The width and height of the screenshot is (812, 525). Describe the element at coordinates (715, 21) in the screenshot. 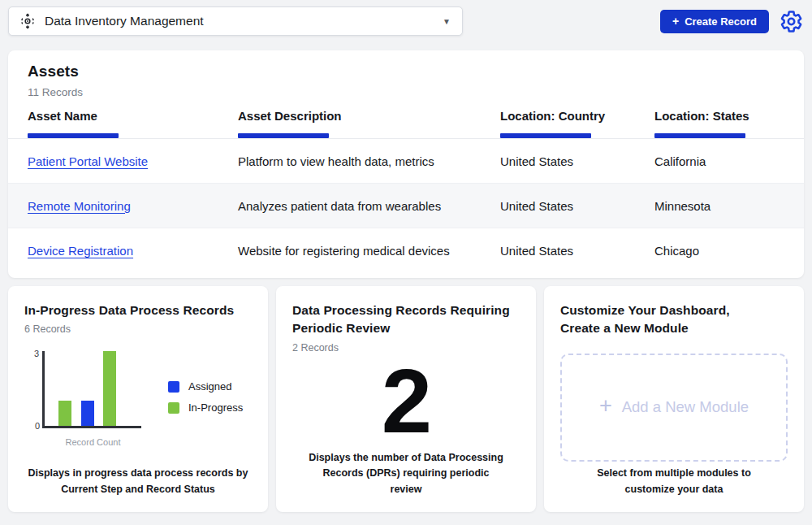

I see `create-record-button: + Create Record` at that location.